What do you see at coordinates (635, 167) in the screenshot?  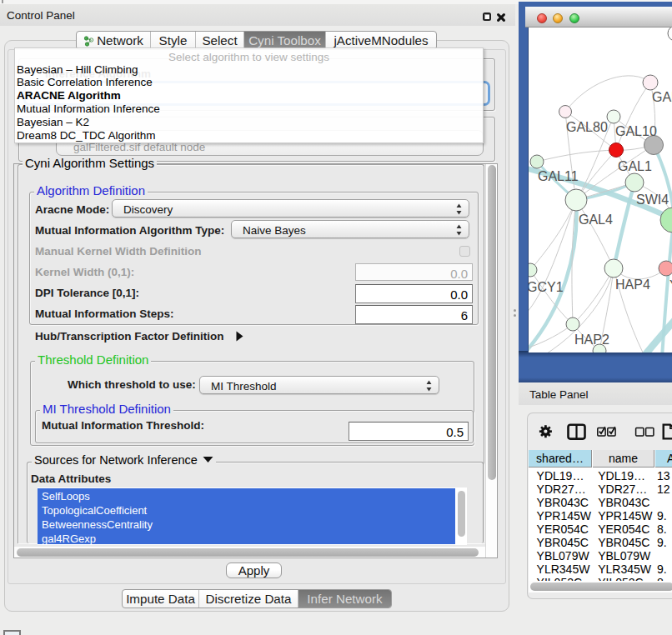 I see `svg-text: GAL1` at bounding box center [635, 167].